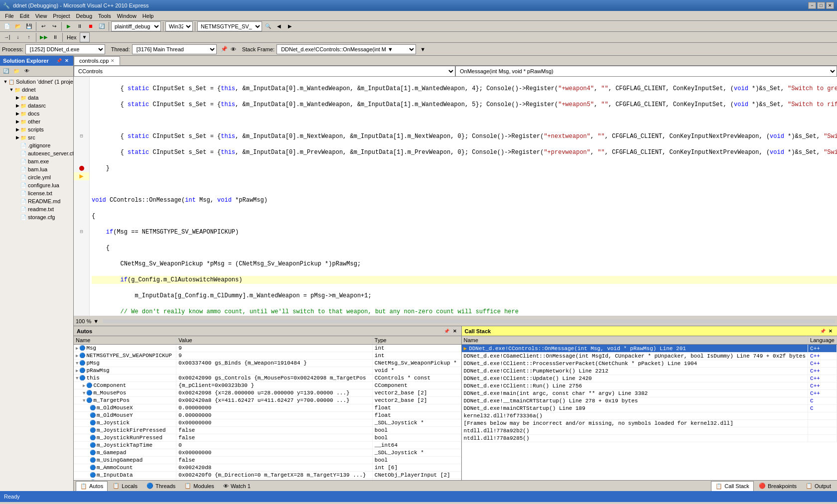  What do you see at coordinates (37, 169) in the screenshot?
I see `tree-bam-lua: ▶ 📄 bam.lua` at bounding box center [37, 169].